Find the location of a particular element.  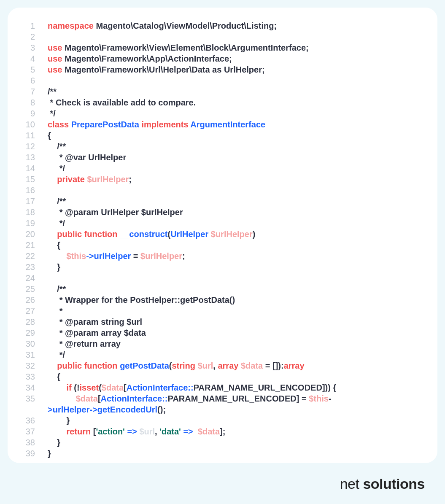

line-number is located at coordinates (34, 410).